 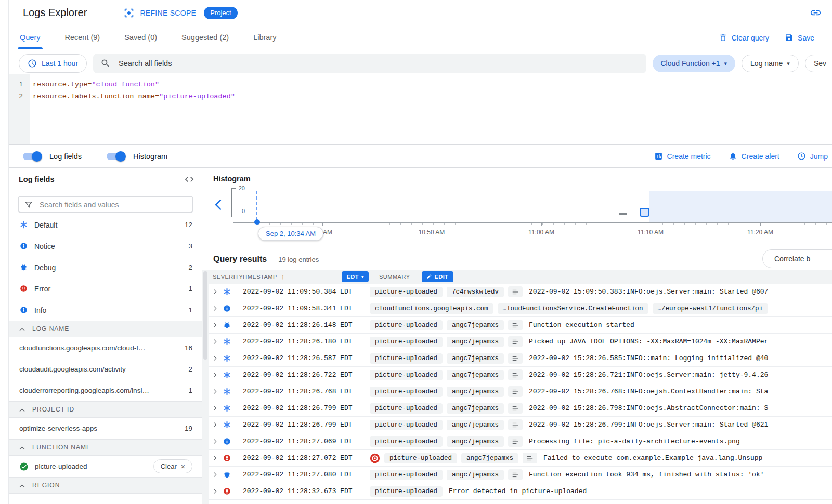 What do you see at coordinates (83, 41) in the screenshot?
I see `tab-recent: Recent (9)` at bounding box center [83, 41].